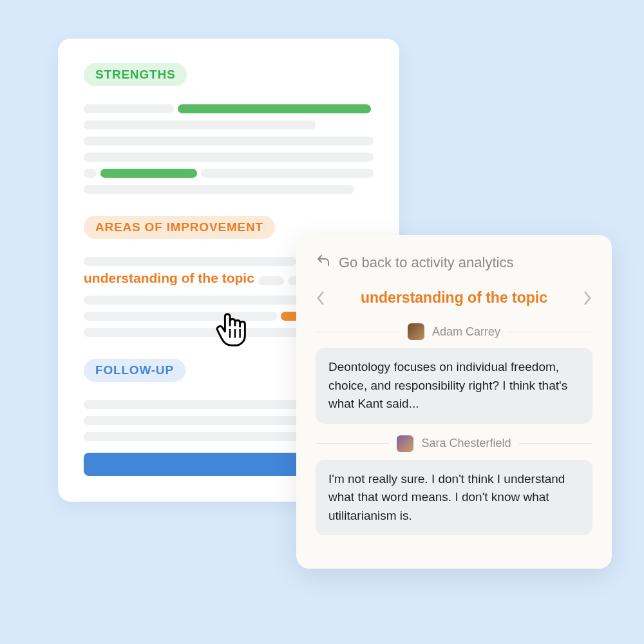  Describe the element at coordinates (229, 149) in the screenshot. I see `strengths-lines` at that location.